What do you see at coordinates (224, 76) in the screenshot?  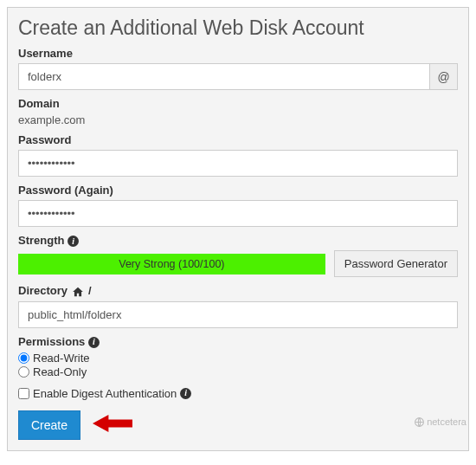 I see `username-input` at bounding box center [224, 76].